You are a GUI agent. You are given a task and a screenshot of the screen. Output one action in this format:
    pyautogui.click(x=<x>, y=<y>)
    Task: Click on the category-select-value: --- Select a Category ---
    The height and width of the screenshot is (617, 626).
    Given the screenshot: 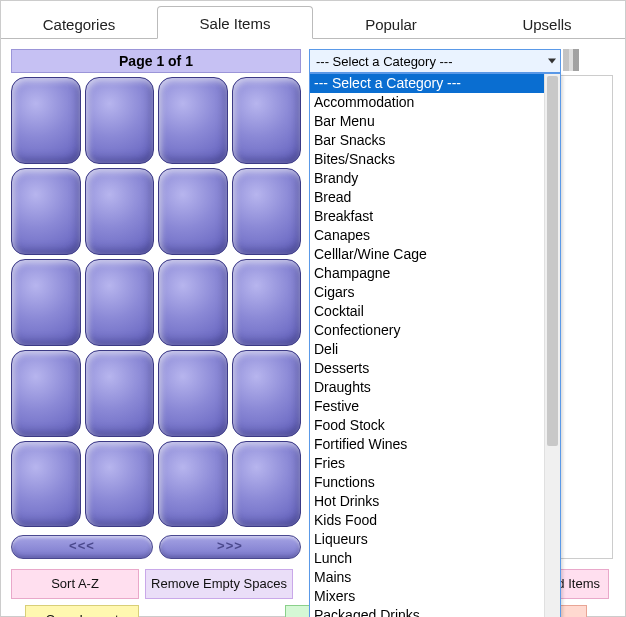 What is the action you would take?
    pyautogui.click(x=384, y=62)
    